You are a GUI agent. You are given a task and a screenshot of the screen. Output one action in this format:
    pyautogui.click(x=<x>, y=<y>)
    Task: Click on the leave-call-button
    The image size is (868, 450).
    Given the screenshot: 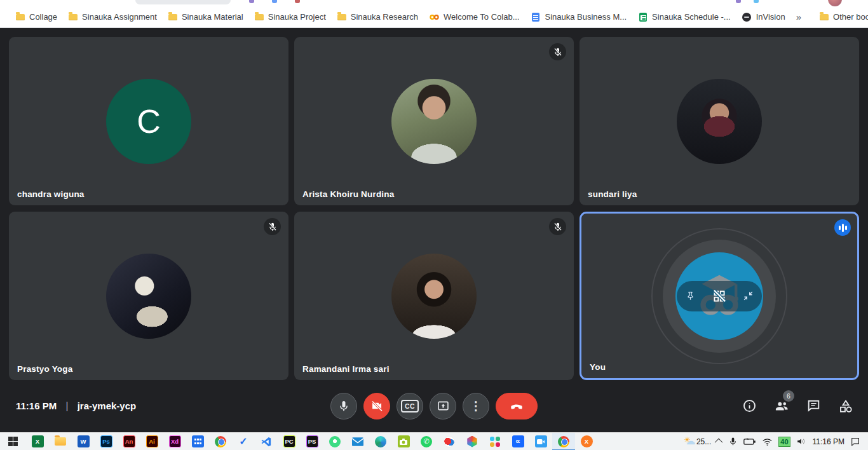 What is the action you would take?
    pyautogui.click(x=517, y=406)
    